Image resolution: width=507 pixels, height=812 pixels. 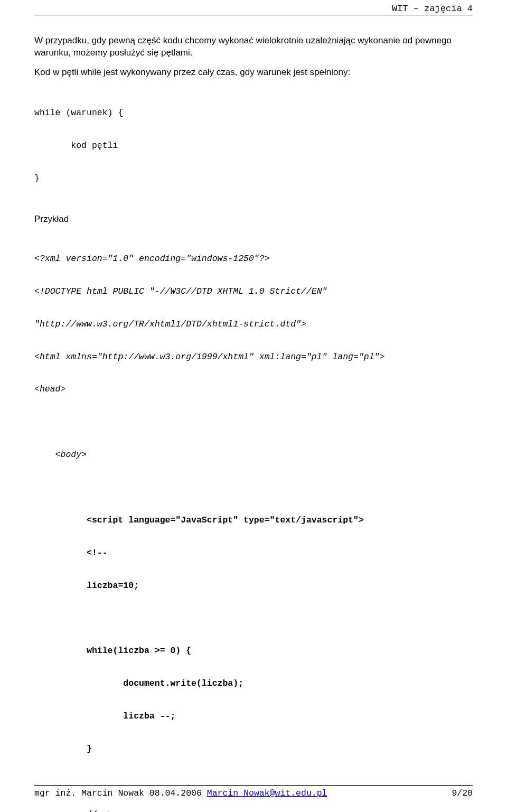 What do you see at coordinates (253, 292) in the screenshot?
I see `code-line: <!DOCTYPE html PUBLIC "-//W3C//DTD XHTML…` at bounding box center [253, 292].